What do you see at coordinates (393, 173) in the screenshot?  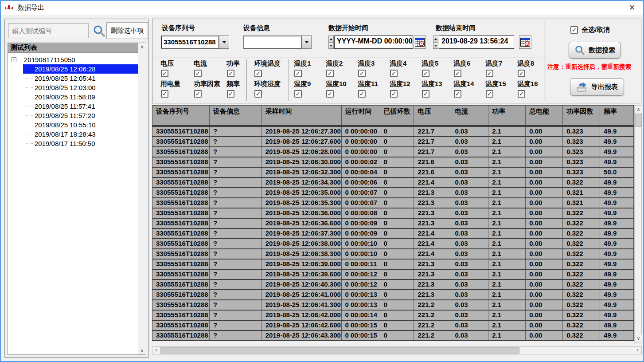 I see `table-row: 33055516T10288?2019-08-25 12:06:32.3000 …` at bounding box center [393, 173].